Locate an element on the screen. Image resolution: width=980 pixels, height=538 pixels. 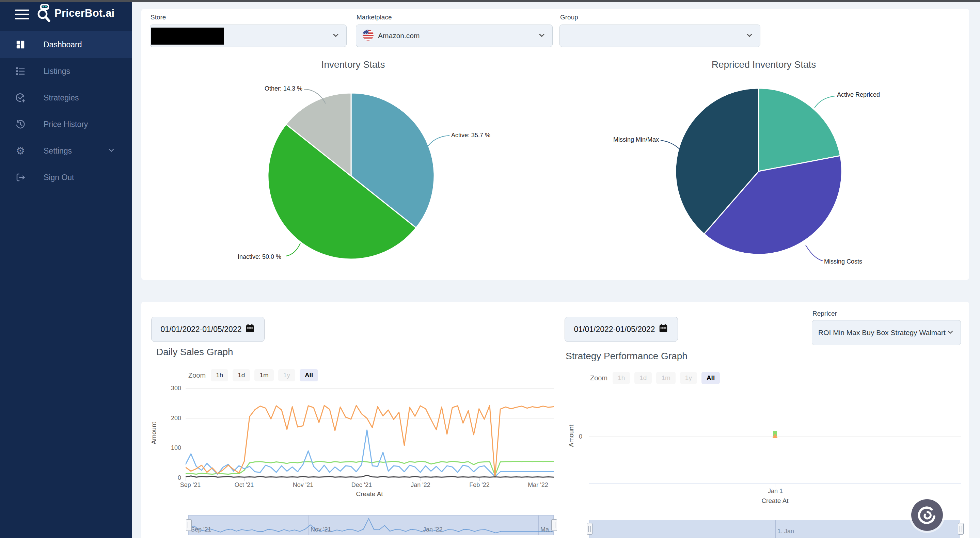
clock-history-icon is located at coordinates (21, 124).